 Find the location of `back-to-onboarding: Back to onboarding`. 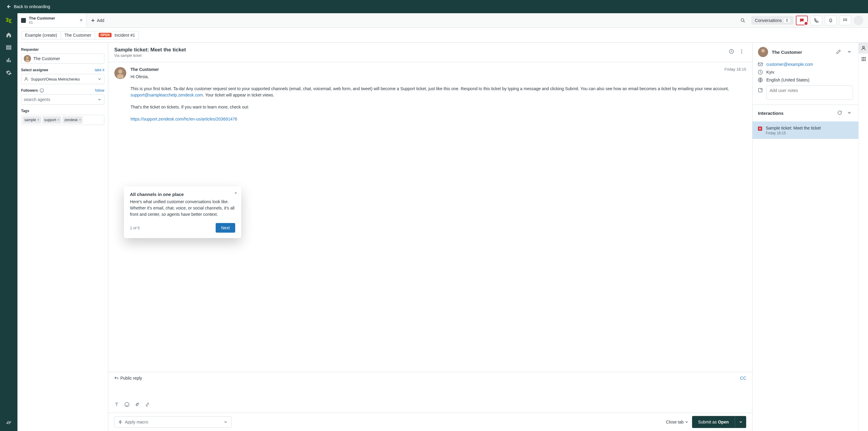

back-to-onboarding: Back to onboarding is located at coordinates (434, 7).